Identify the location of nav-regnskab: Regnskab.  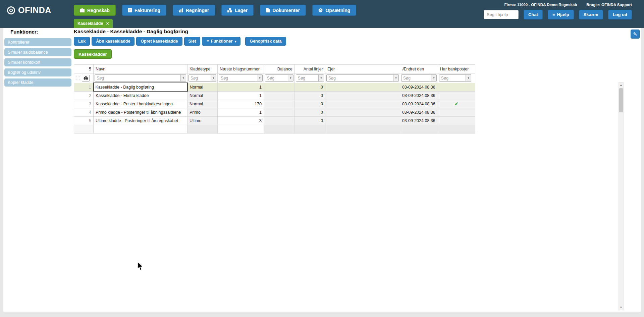
(95, 10).